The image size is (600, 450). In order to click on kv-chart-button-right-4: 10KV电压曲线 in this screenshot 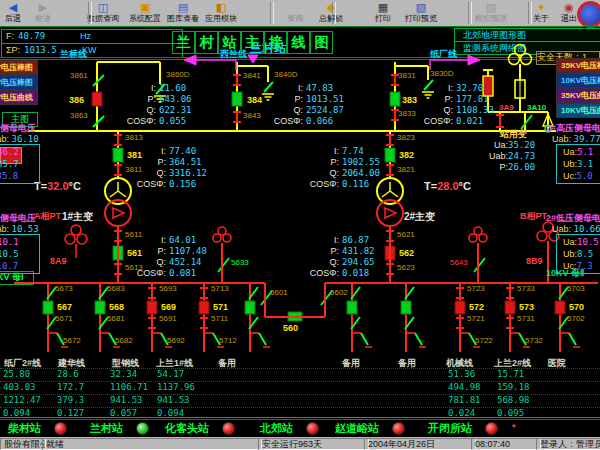, I will do `click(578, 110)`.